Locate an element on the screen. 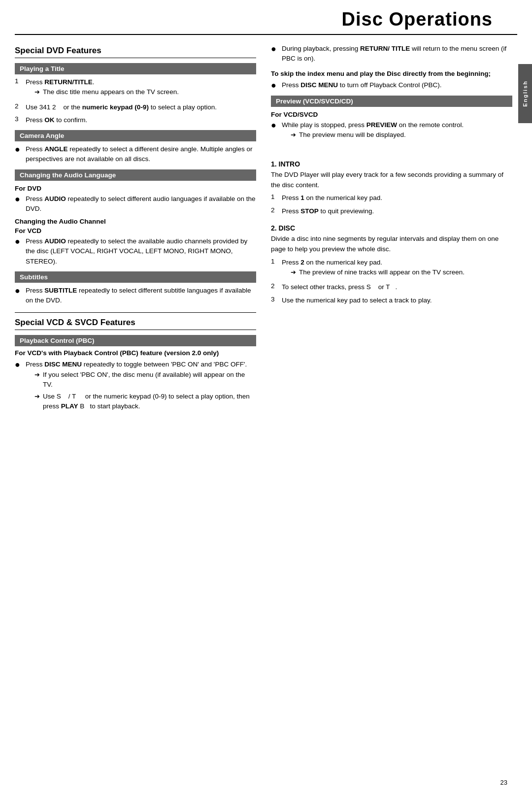 The width and height of the screenshot is (532, 797). item-bold: numeric keypad (0-9) is located at coordinates (115, 107).